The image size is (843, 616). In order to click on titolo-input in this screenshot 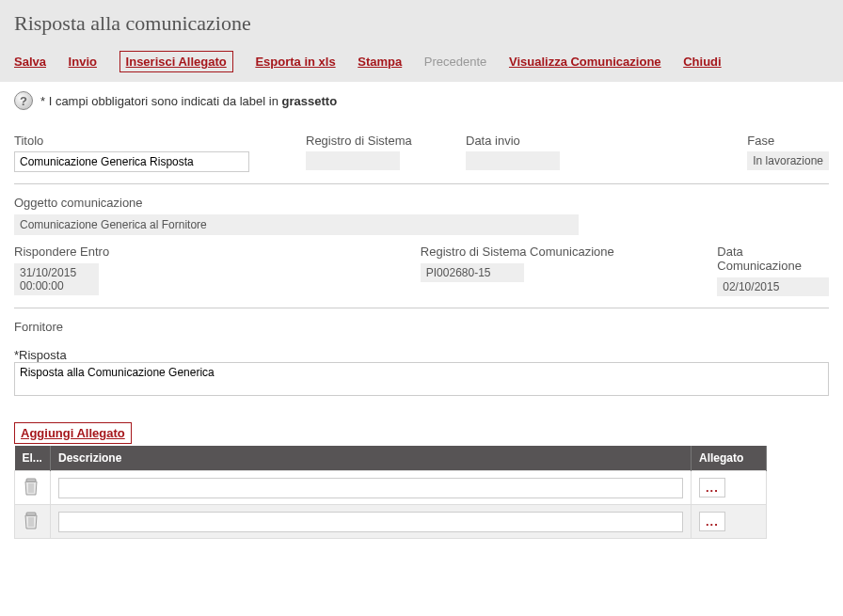, I will do `click(132, 162)`.